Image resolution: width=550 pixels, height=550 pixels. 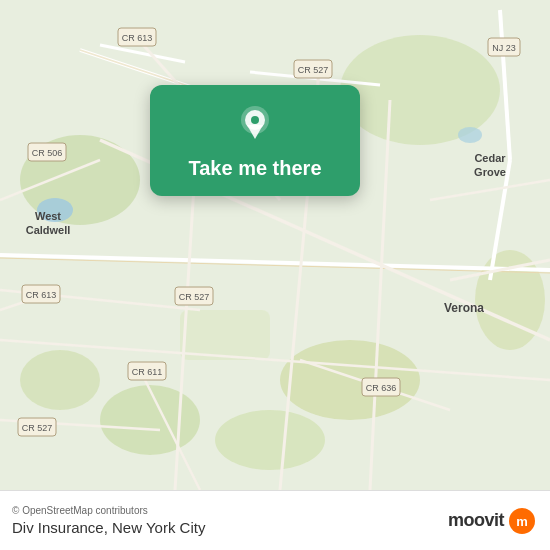 What do you see at coordinates (522, 522) in the screenshot?
I see `svg-text: m` at bounding box center [522, 522].